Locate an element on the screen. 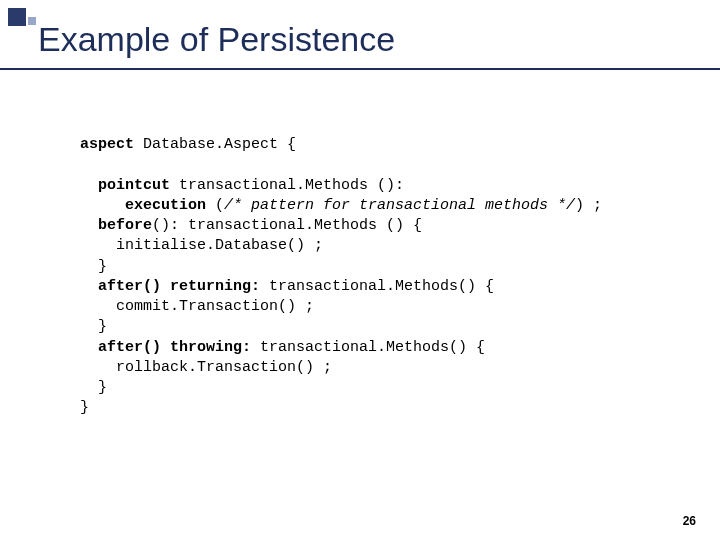 Image resolution: width=720 pixels, height=540 pixels. code-text: rollback.Transaction() ; is located at coordinates (224, 368).